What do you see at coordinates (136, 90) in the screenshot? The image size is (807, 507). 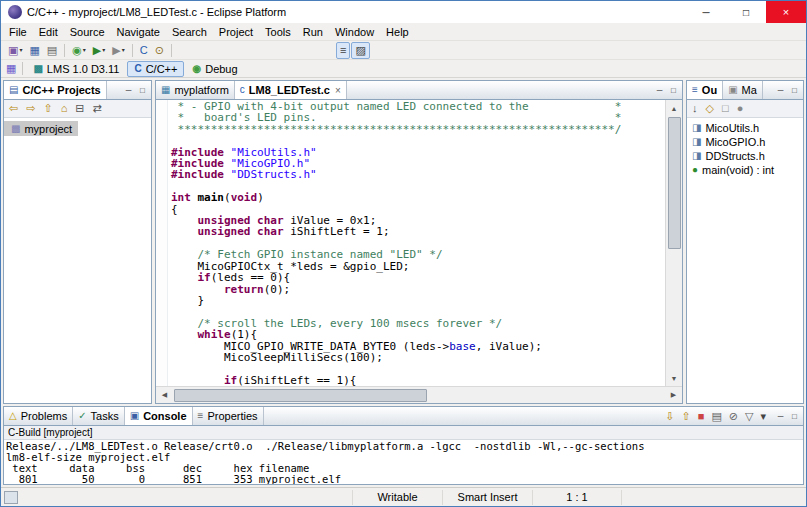 I see `projects-panel-controls: ─ □` at bounding box center [136, 90].